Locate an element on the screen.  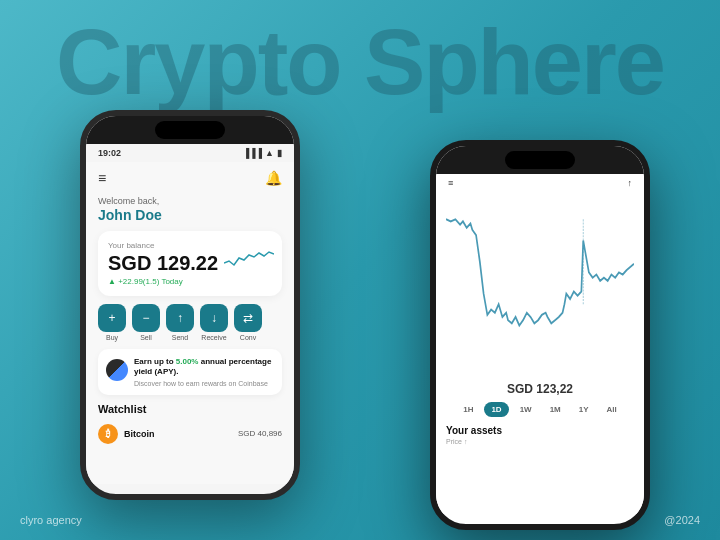
signal-icon: ▐▐▐ is located at coordinates (252, 153).